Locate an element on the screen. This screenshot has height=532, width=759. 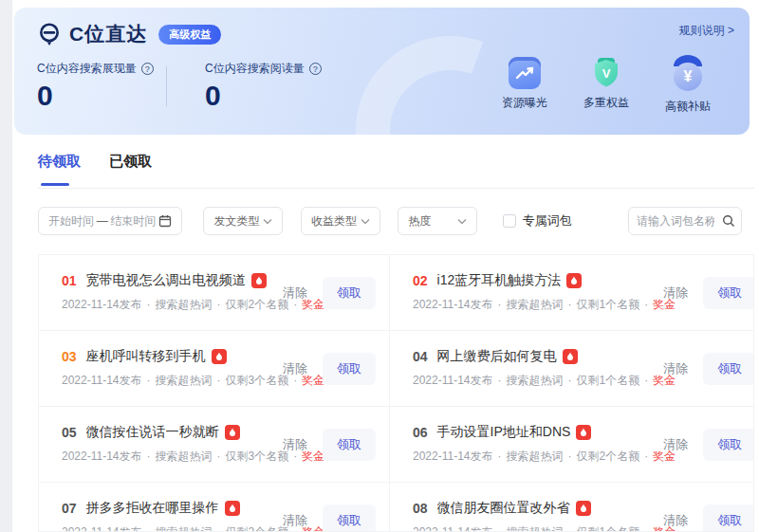
rules-link: 规则说明 > is located at coordinates (707, 30).